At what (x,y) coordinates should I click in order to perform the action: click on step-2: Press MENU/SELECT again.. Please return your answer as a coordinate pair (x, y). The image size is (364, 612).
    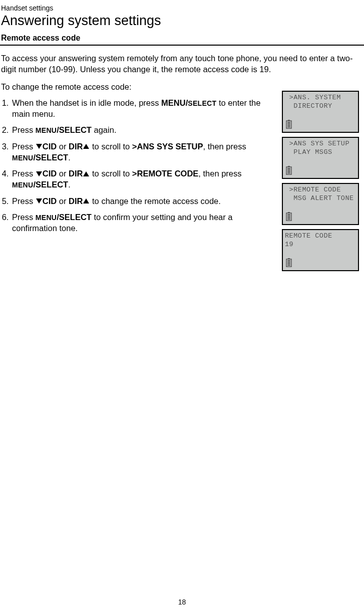
    Looking at the image, I should click on (144, 130).